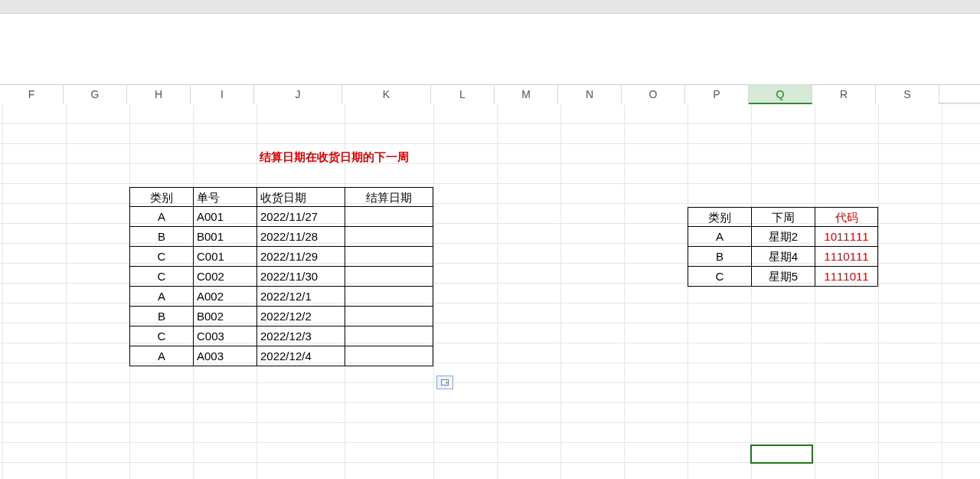 The image size is (980, 479). Describe the element at coordinates (847, 257) in the screenshot. I see `right-table-cell-r1-c2: 1110111` at that location.